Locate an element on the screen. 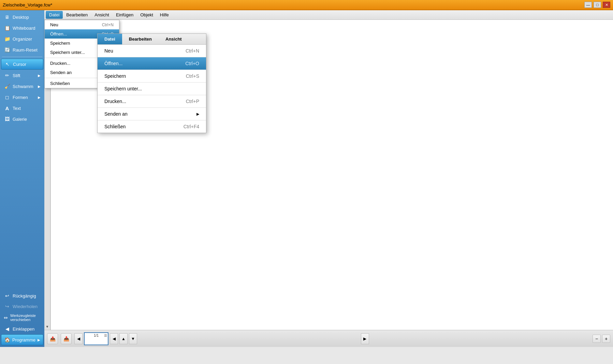  large-item-label: Speichern is located at coordinates (115, 76).